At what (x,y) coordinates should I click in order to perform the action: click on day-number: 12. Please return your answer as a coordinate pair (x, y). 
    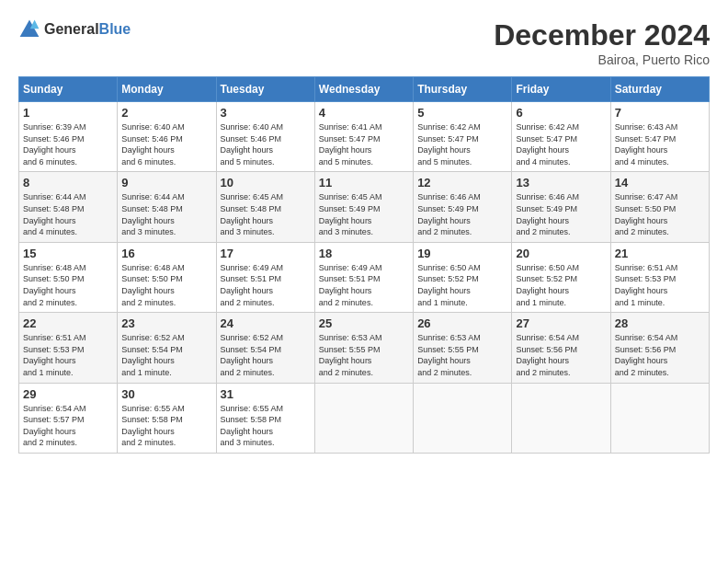
    Looking at the image, I should click on (462, 182).